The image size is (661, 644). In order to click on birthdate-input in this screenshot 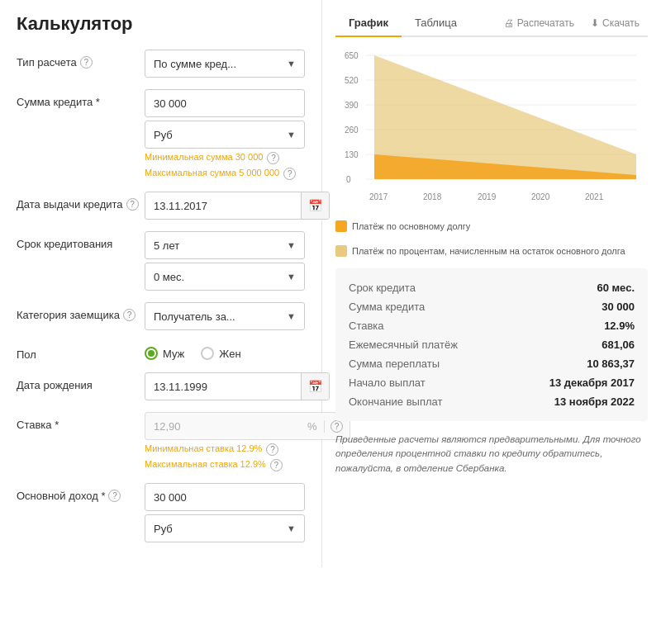, I will do `click(223, 386)`.